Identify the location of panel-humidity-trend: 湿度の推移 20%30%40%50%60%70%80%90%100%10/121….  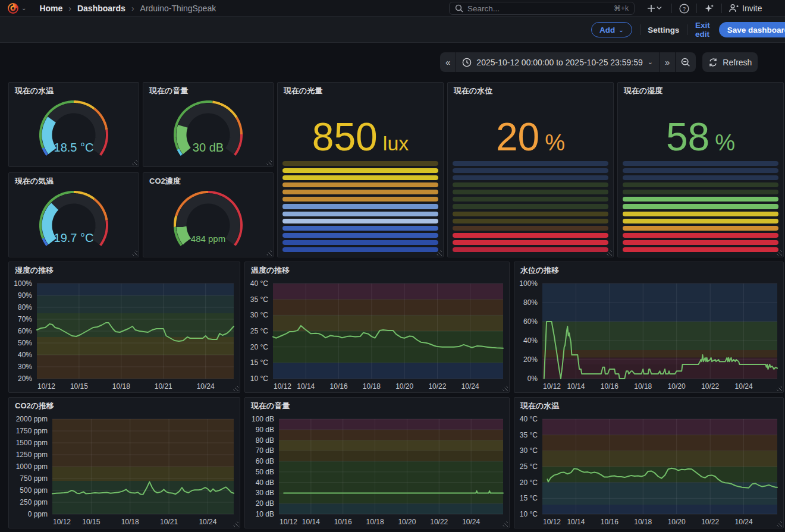
(124, 327).